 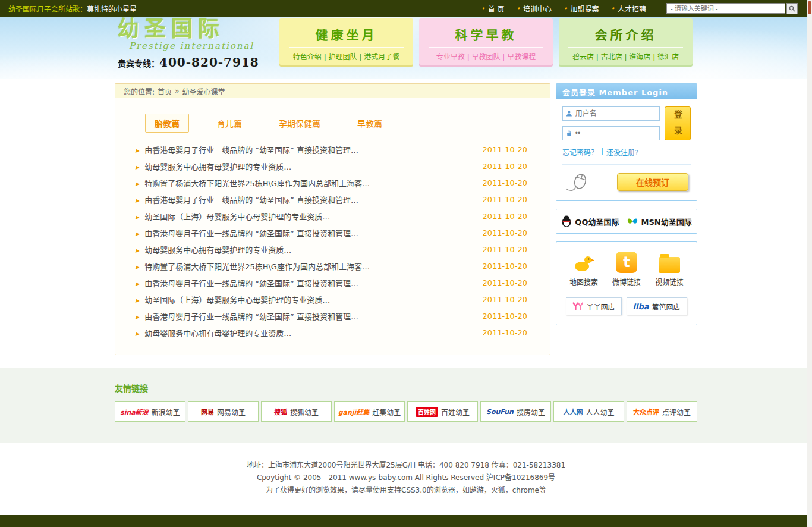 I want to click on online-booking-button: 在线预订, so click(x=653, y=182).